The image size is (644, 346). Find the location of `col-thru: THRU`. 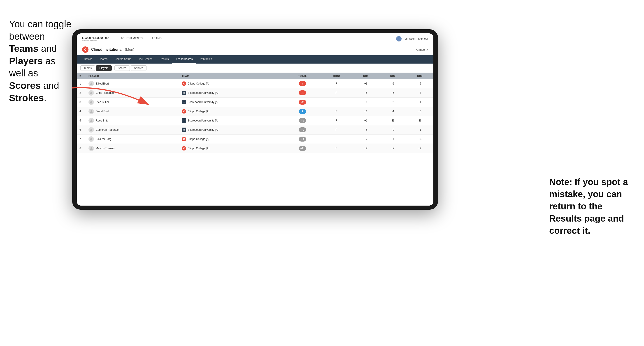

col-thru: THRU is located at coordinates (336, 76).